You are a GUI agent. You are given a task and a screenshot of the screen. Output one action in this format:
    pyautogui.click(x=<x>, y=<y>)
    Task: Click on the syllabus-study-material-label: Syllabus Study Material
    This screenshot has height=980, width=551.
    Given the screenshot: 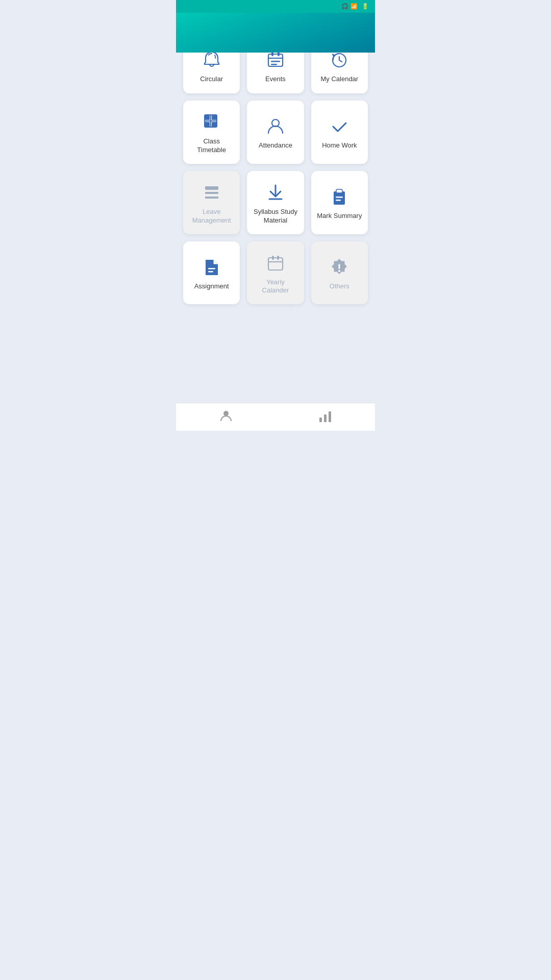 What is the action you would take?
    pyautogui.click(x=276, y=216)
    